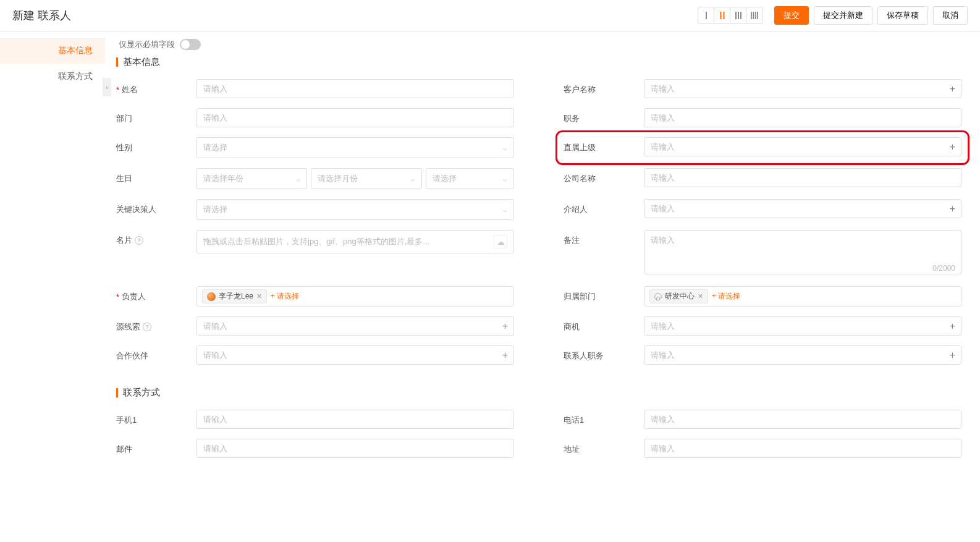 The image size is (980, 542). I want to click on name-input, so click(355, 89).